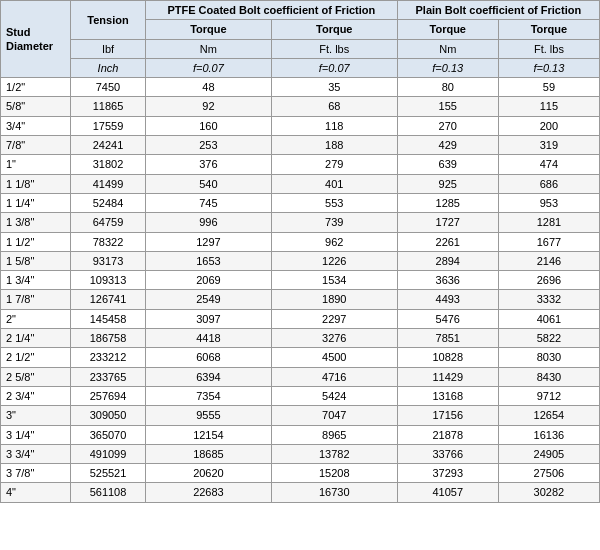  What do you see at coordinates (300, 358) in the screenshot?
I see `table-row: 2 1/2"23321260684500108288030` at bounding box center [300, 358].